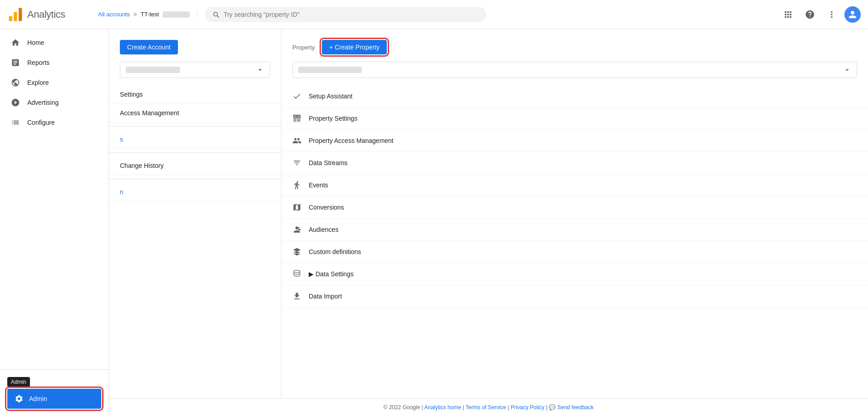 The width and height of the screenshot is (868, 416). Describe the element at coordinates (195, 192) in the screenshot. I see `account-menu-link-2: n` at that location.